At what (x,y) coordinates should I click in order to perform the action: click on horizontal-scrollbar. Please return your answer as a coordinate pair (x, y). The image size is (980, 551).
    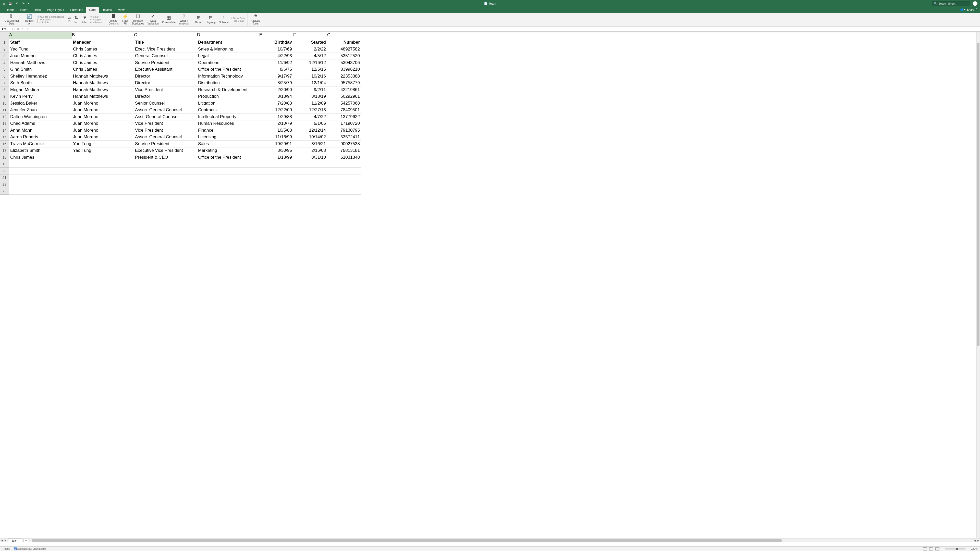
    Looking at the image, I should click on (501, 541).